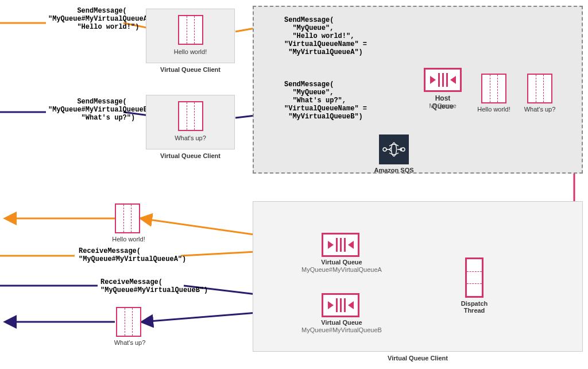 This screenshot has width=588, height=369. I want to click on inner-send-a-code: SendMessage( "MyQueue", "Hello world!", …, so click(326, 36).